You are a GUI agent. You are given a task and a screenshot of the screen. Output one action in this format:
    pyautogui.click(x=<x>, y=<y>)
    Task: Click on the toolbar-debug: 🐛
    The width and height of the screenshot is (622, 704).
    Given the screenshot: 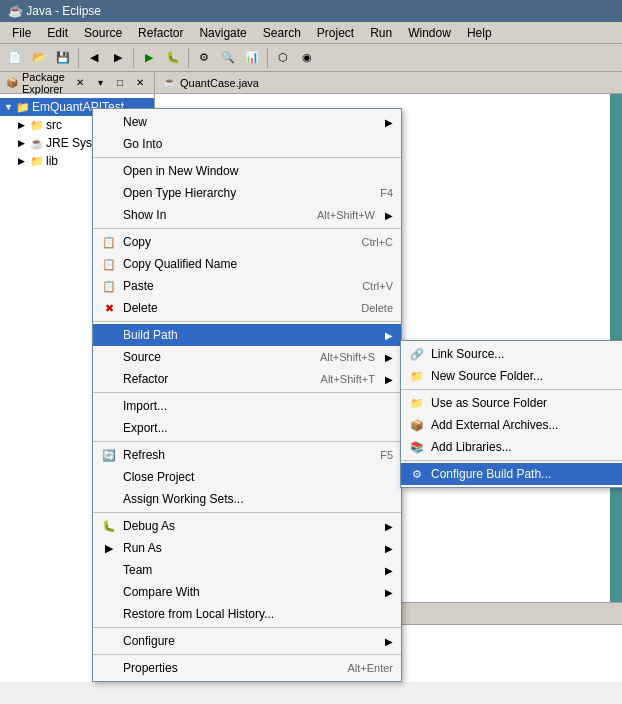 What is the action you would take?
    pyautogui.click(x=173, y=58)
    